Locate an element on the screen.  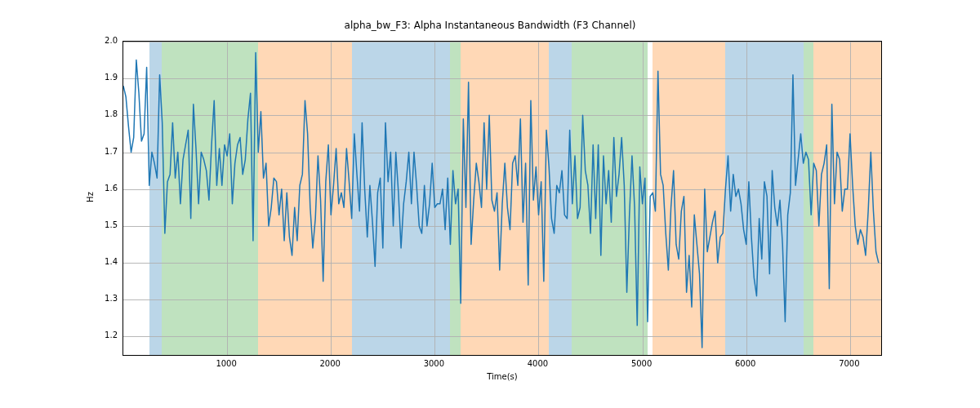
x-axis-label: Time(s) is located at coordinates (502, 377).